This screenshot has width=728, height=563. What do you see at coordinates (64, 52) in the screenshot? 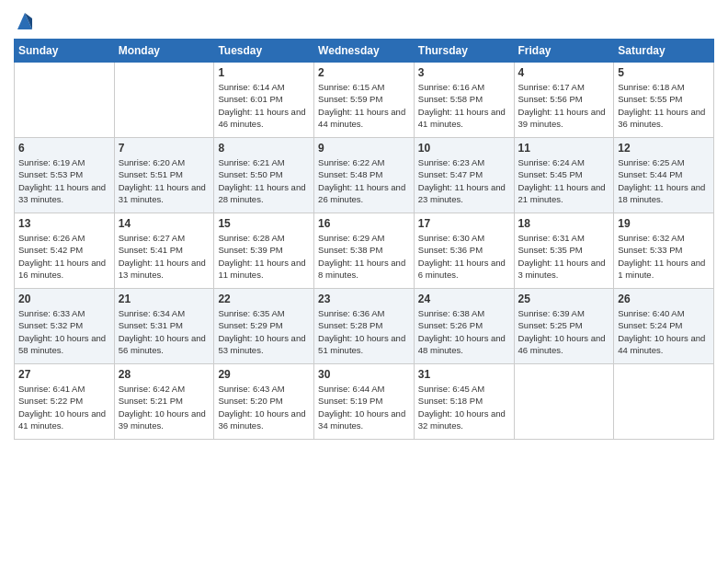
I see `day-of-week-header: Sunday` at bounding box center [64, 52].